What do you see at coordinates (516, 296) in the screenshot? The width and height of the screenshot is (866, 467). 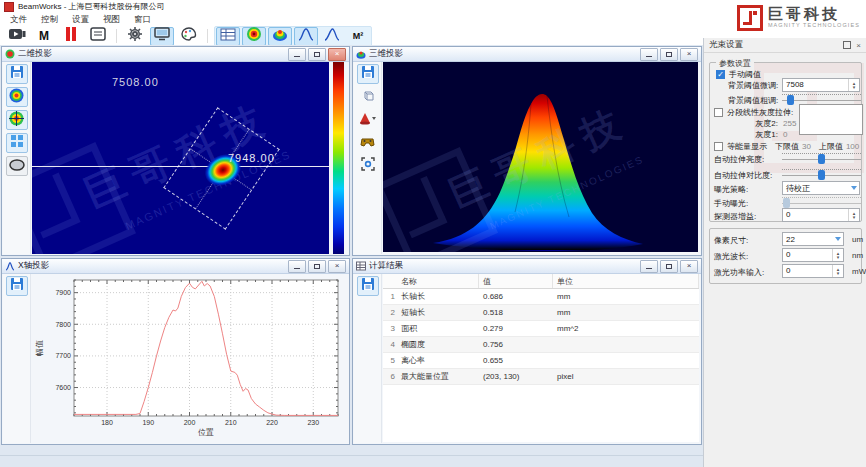 I see `table-cell: 0.686` at bounding box center [516, 296].